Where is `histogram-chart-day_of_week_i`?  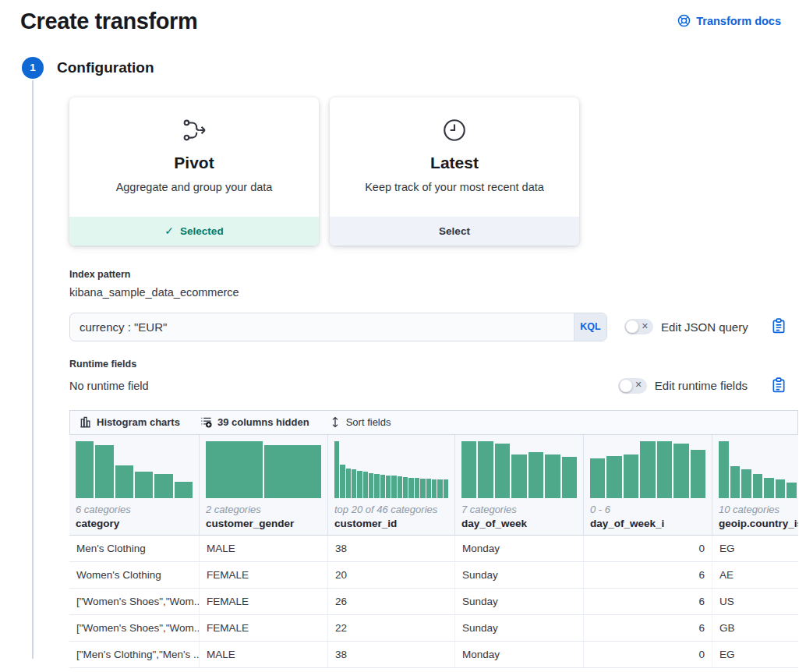
histogram-chart-day_of_week_i is located at coordinates (648, 469).